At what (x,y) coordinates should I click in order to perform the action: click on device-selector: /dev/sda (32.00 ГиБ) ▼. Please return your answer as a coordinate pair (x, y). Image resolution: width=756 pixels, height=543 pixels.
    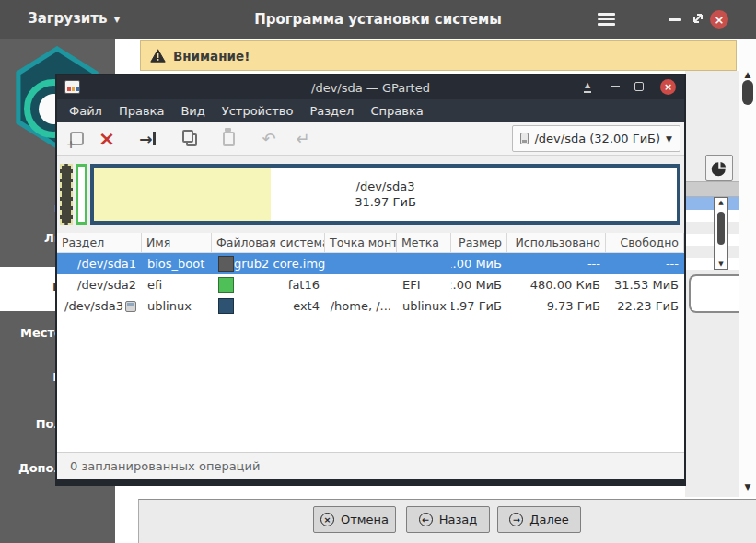
    Looking at the image, I should click on (597, 138).